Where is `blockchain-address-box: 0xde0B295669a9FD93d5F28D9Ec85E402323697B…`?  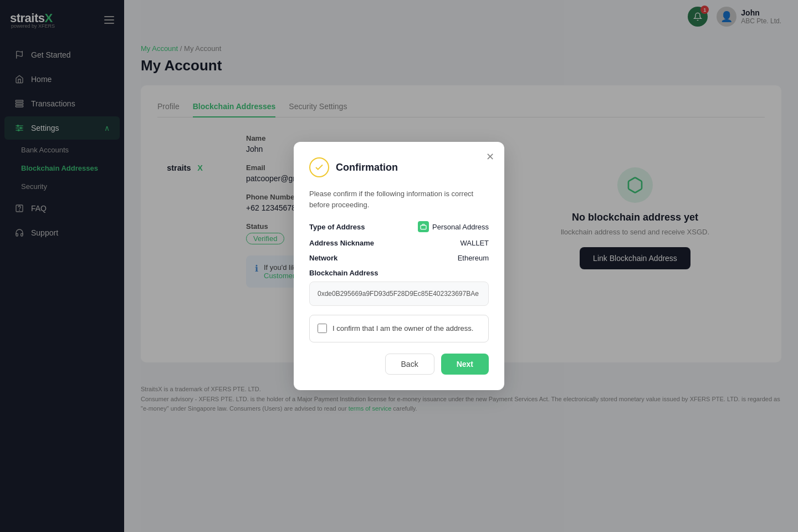 blockchain-address-box: 0xde0B295669a9FD93d5F28D9Ec85E402323697B… is located at coordinates (399, 294).